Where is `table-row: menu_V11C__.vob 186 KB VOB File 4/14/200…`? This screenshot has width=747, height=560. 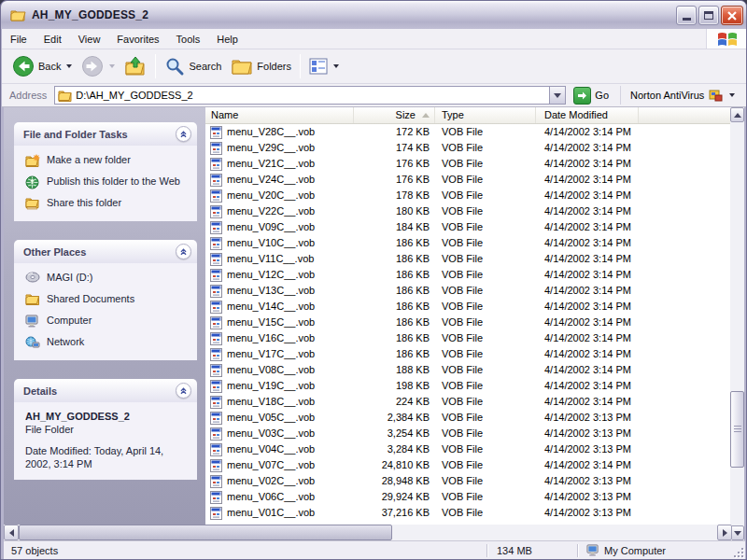
table-row: menu_V11C__.vob 186 KB VOB File 4/14/200… is located at coordinates (469, 259).